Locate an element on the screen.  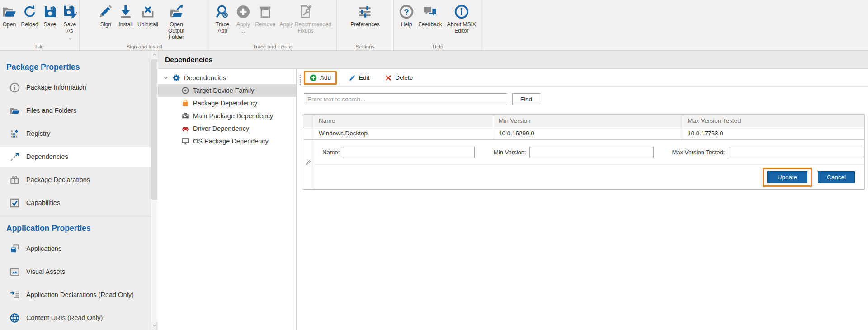
ribbon-button-sign: Sign is located at coordinates (106, 15).